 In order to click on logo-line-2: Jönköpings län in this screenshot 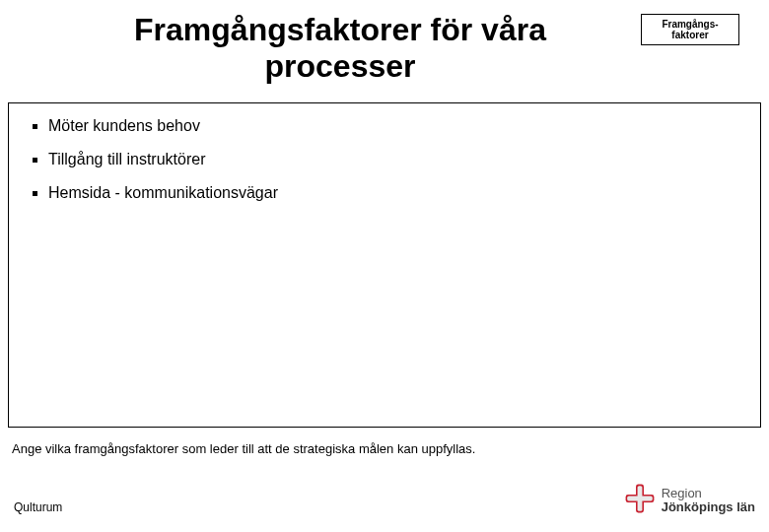, I will do `click(708, 507)`.